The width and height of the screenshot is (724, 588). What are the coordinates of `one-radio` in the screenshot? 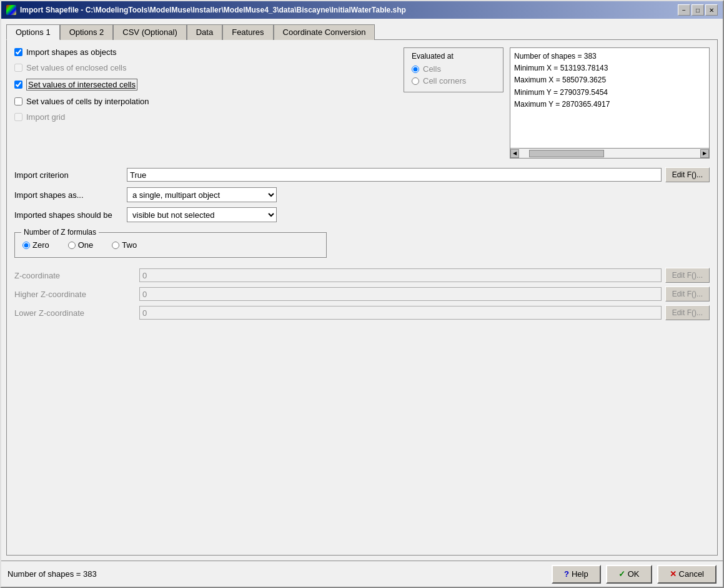 It's located at (72, 245).